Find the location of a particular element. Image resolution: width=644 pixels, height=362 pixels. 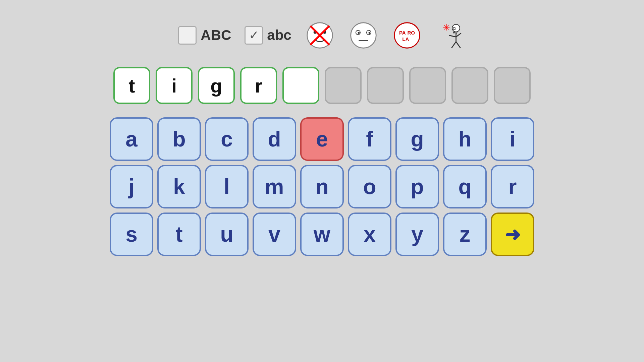

svg-text: PA is located at coordinates (402, 32).